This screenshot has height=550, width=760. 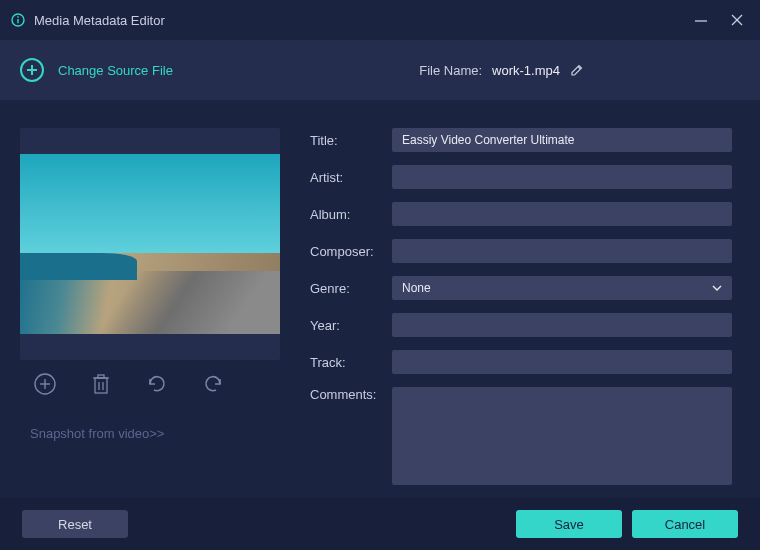 I want to click on genre-label: Genre:, so click(x=346, y=288).